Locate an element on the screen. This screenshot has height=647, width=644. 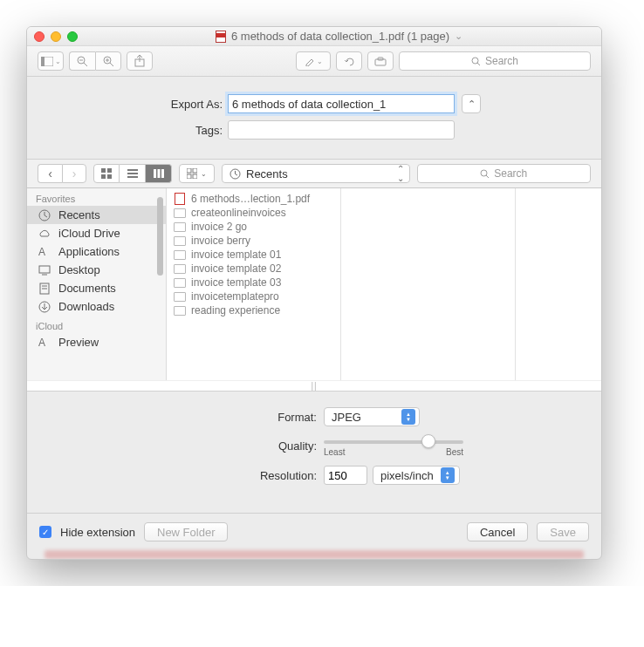
location-label: Recents is located at coordinates (267, 174).